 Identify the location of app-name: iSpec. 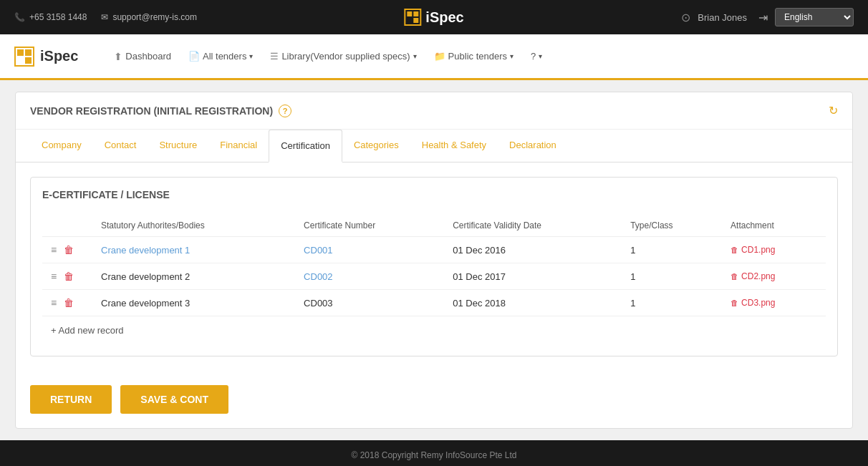
(444, 17).